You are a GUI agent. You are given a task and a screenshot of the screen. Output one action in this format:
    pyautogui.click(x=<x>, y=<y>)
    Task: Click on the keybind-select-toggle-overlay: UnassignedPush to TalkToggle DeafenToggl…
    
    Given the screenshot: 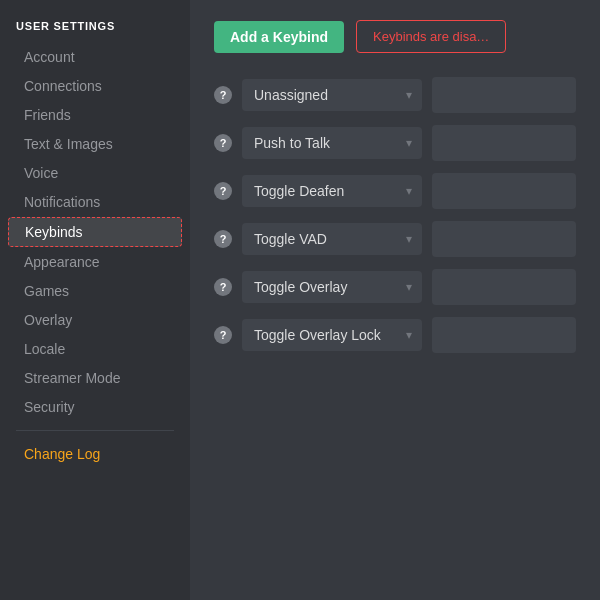 What is the action you would take?
    pyautogui.click(x=332, y=287)
    